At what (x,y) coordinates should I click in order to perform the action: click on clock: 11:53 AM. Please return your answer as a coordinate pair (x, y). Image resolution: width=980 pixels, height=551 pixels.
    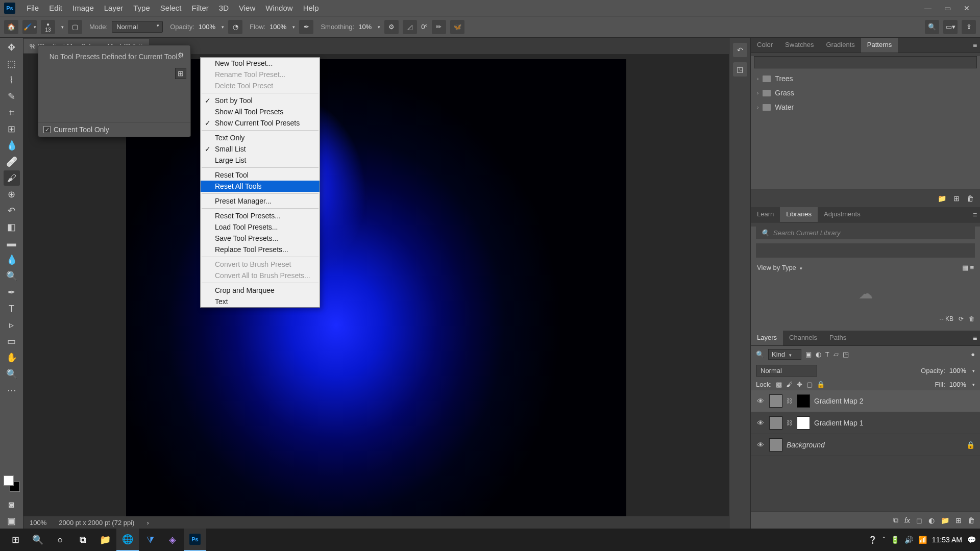
    Looking at the image, I should click on (947, 540).